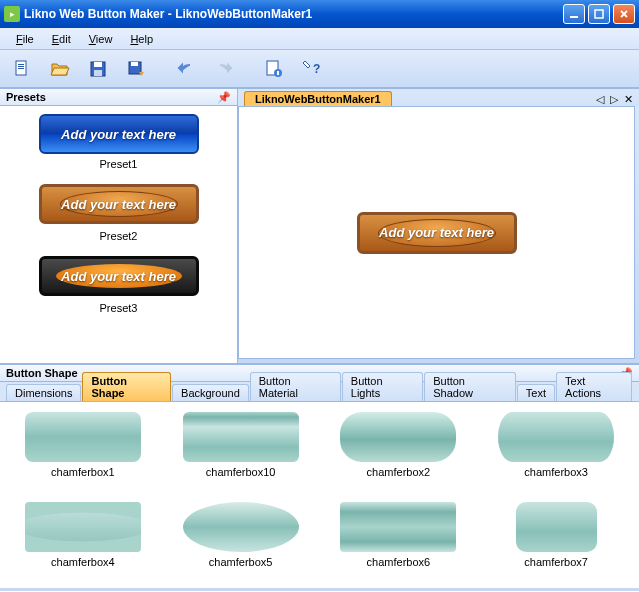  Describe the element at coordinates (118, 236) in the screenshot. I see `preset-label: Preset2` at that location.